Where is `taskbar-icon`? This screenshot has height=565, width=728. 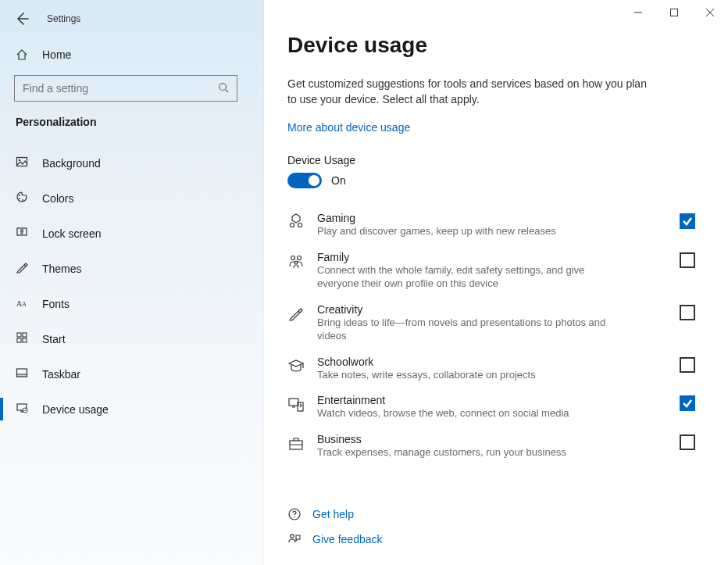
taskbar-icon is located at coordinates (22, 374).